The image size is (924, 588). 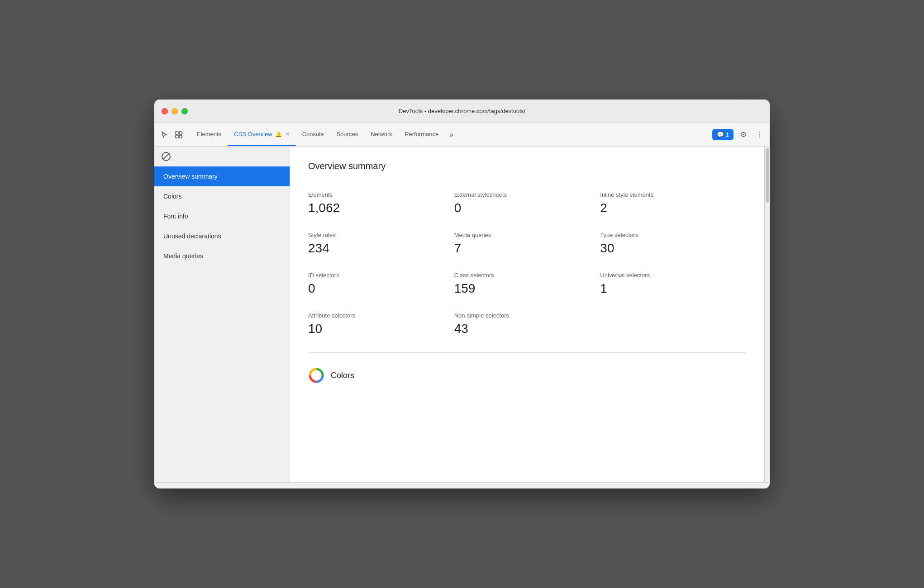 What do you see at coordinates (381, 235) in the screenshot?
I see `stat-style-rules-label: Style rules` at bounding box center [381, 235].